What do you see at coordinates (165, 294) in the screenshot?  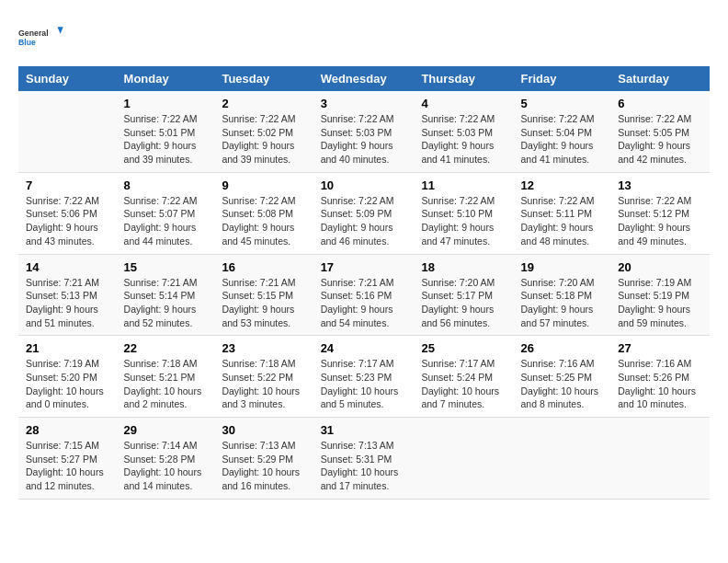 I see `calendar-cell: 15Sunrise: 7:21 AM Sunset: 5:14 PM Dayli…` at bounding box center [165, 294].